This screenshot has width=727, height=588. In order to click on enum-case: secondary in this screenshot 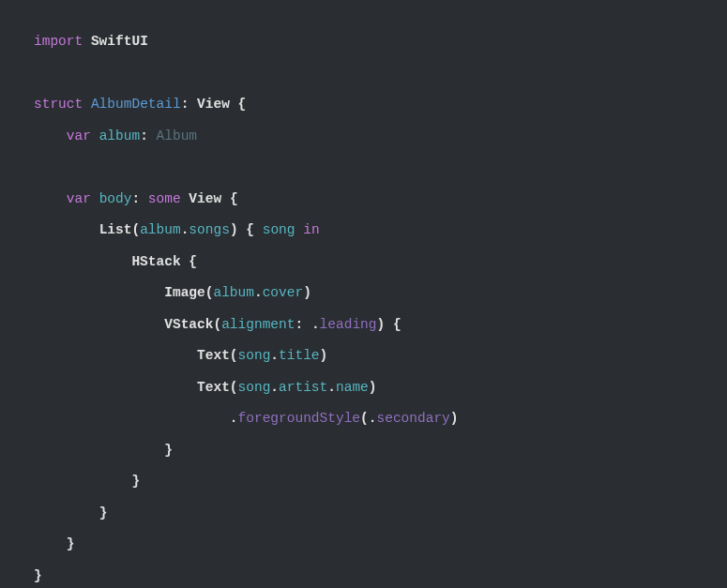, I will do `click(413, 418)`.